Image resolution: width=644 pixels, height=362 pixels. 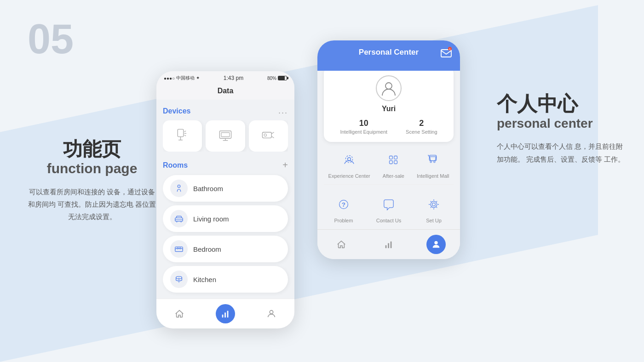 I want to click on battery: 80%, so click(x=277, y=78).